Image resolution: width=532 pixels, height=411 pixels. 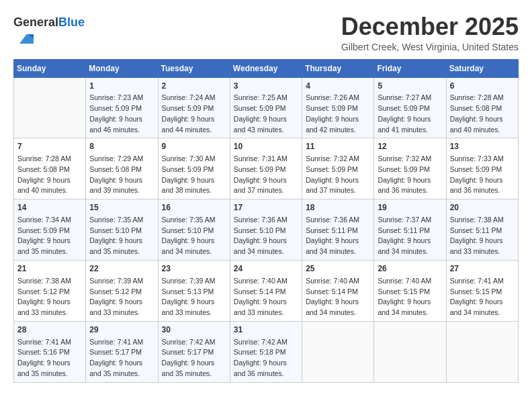 What do you see at coordinates (122, 175) in the screenshot?
I see `day-info: Sunrise: 7:29 AMSunset: 5:08 PMDaylight:…` at bounding box center [122, 175].